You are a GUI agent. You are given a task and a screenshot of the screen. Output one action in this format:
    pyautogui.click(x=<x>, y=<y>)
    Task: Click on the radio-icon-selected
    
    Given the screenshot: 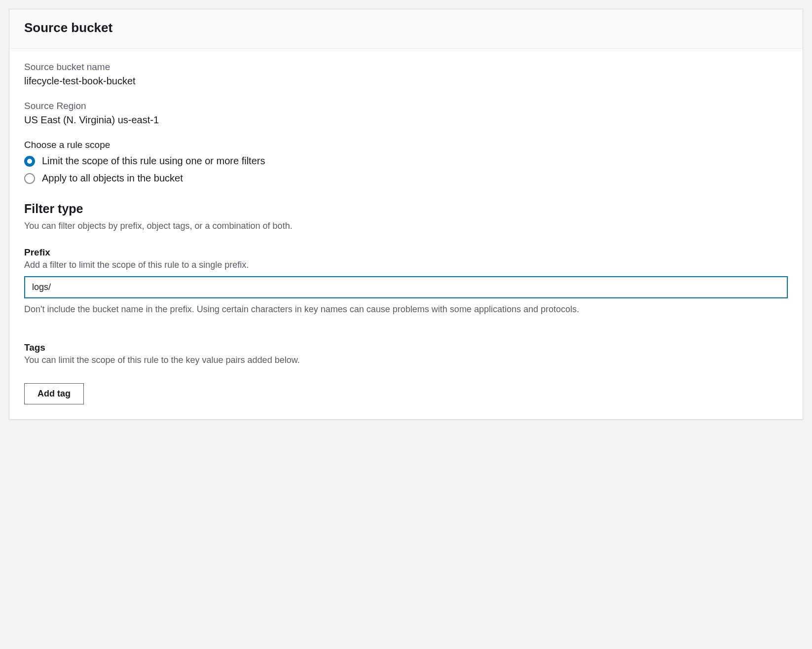 What is the action you would take?
    pyautogui.click(x=30, y=161)
    